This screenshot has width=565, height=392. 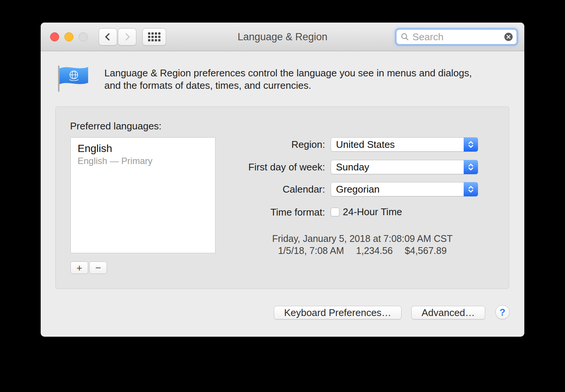 What do you see at coordinates (426, 251) in the screenshot?
I see `sample-currency: $4,567.89` at bounding box center [426, 251].